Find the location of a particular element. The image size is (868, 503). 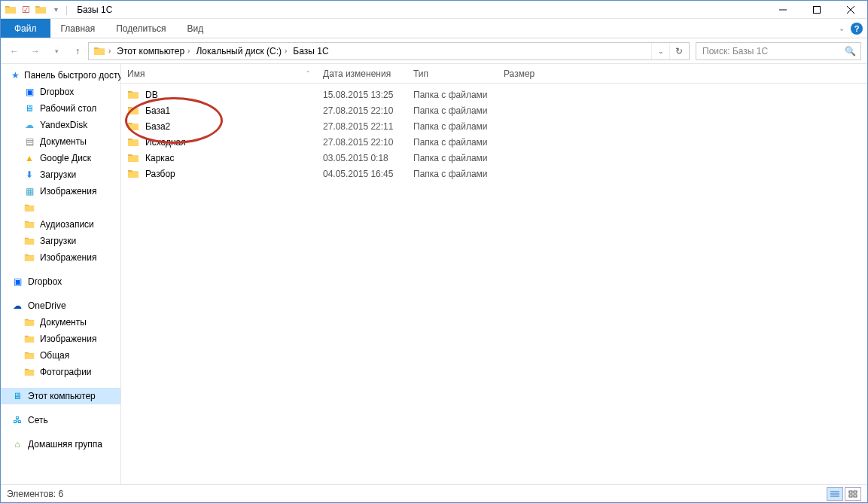

table-row: Разбор04.05.2015 16:45Папка с файлами is located at coordinates (494, 173).